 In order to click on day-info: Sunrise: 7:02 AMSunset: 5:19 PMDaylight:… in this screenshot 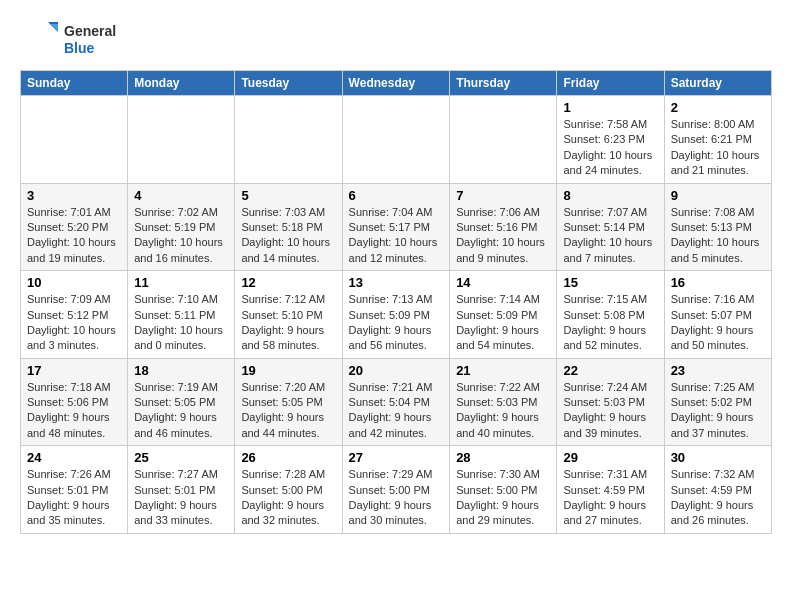, I will do `click(181, 236)`.